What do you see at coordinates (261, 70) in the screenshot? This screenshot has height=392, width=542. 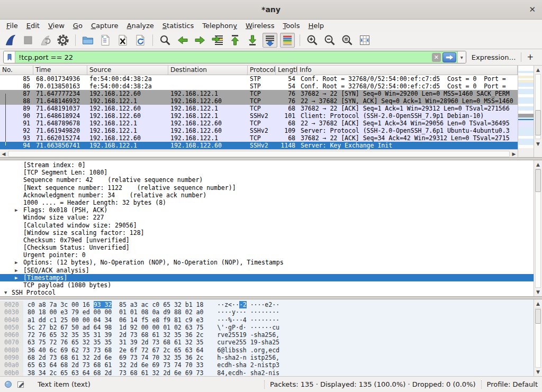 I see `column-header-protocol: Protocol` at bounding box center [261, 70].